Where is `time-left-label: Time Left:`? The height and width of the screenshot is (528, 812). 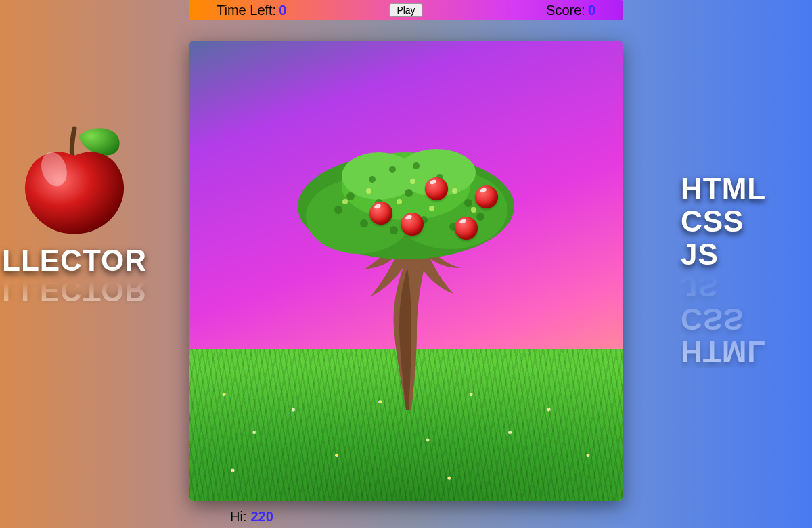 time-left-label: Time Left: is located at coordinates (246, 11).